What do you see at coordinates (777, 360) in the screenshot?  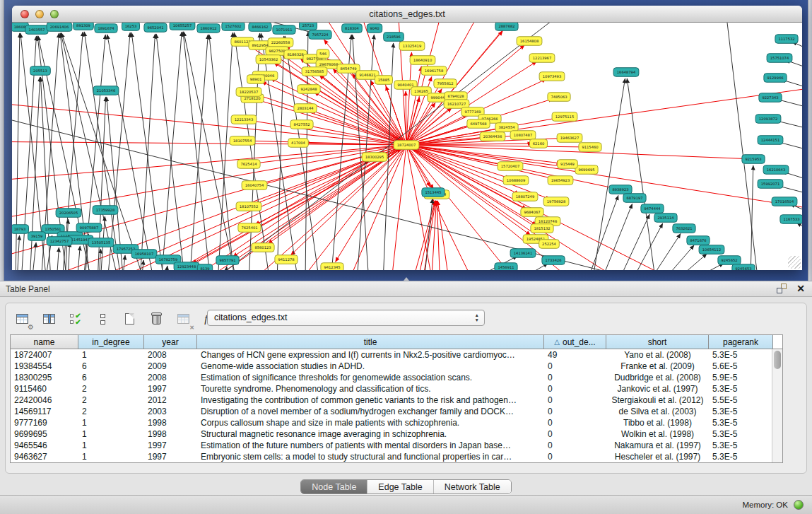 I see `scrollbar-thumb` at bounding box center [777, 360].